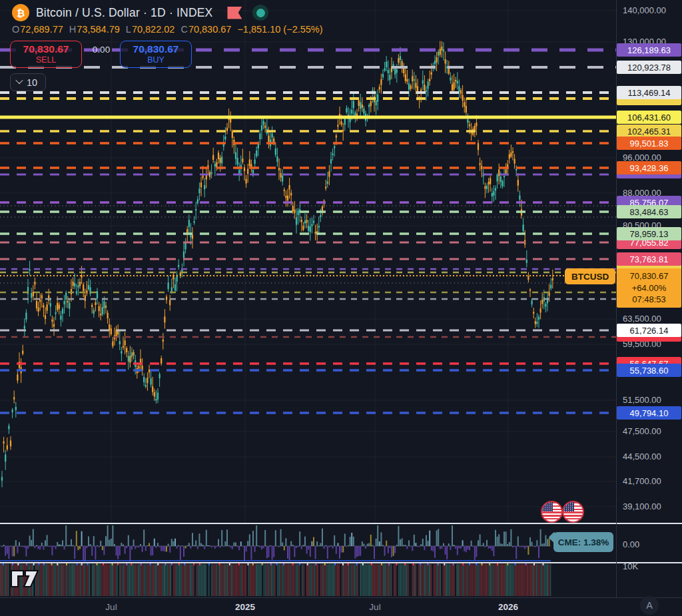 The image size is (682, 616). What do you see at coordinates (153, 29) in the screenshot?
I see `low-value: 70,822.02` at bounding box center [153, 29].